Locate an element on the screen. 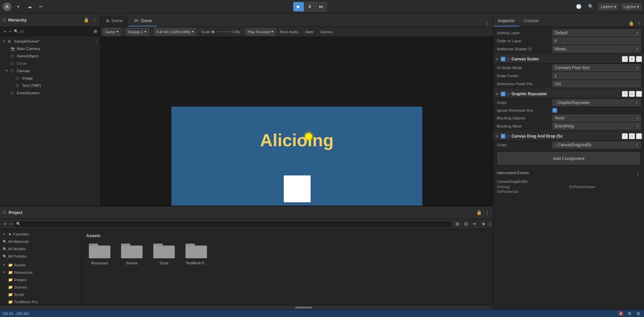  sidebar-textmesh: 📁 TextMesh Pro is located at coordinates (41, 302).